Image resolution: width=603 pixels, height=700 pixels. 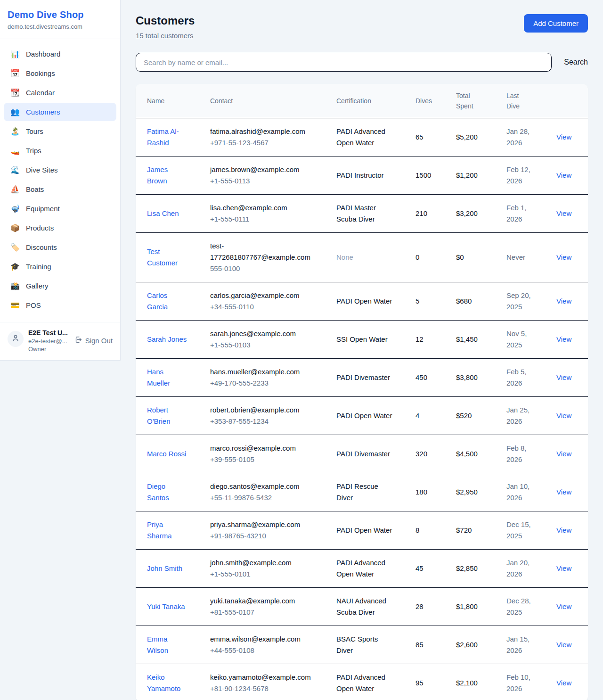 I want to click on customer-dives-cell: 8, so click(x=430, y=531).